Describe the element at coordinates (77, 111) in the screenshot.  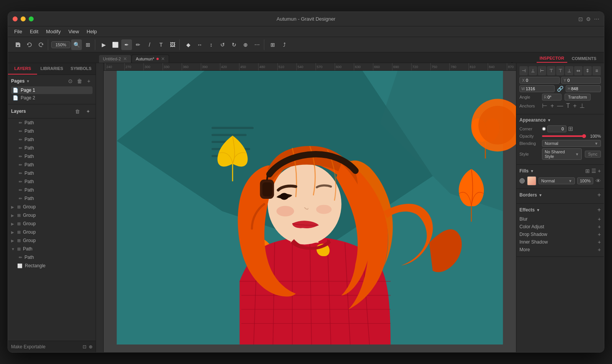
I see `layers-delete-btn: 🗑` at that location.